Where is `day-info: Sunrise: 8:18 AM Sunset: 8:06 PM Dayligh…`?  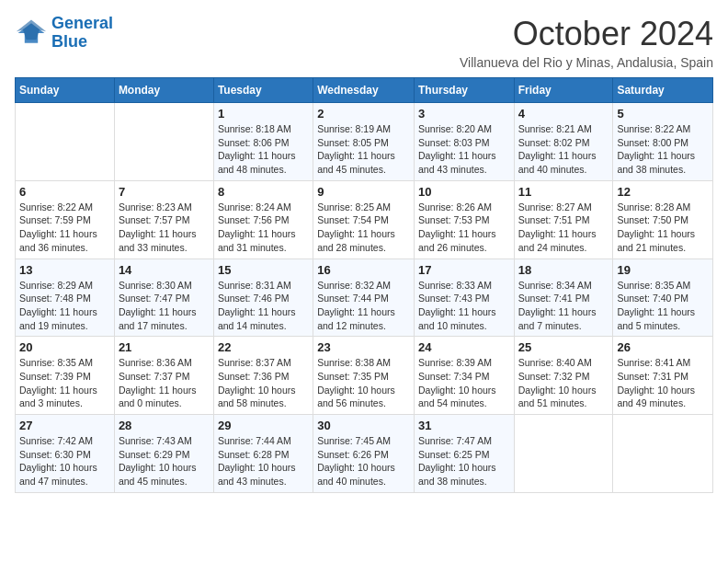
day-info: Sunrise: 8:18 AM Sunset: 8:06 PM Dayligh… is located at coordinates (263, 149).